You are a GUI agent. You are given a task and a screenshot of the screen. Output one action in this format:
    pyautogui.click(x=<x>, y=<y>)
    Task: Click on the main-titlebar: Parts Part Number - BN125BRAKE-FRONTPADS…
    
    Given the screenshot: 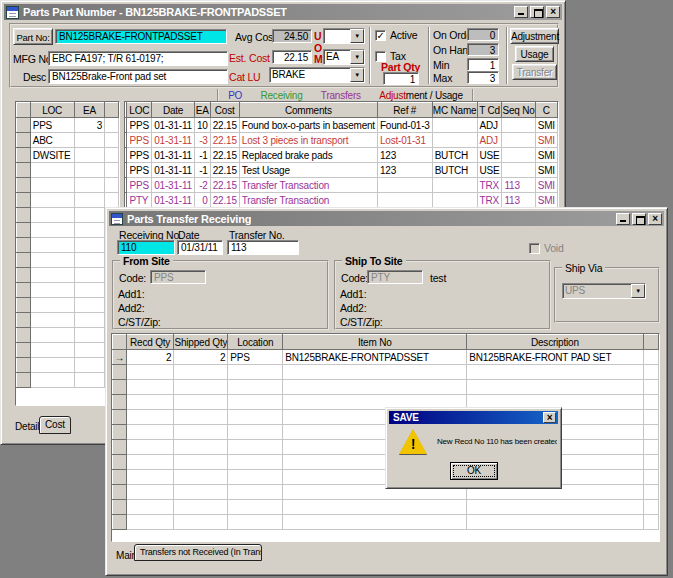 What is the action you would take?
    pyautogui.click(x=283, y=12)
    